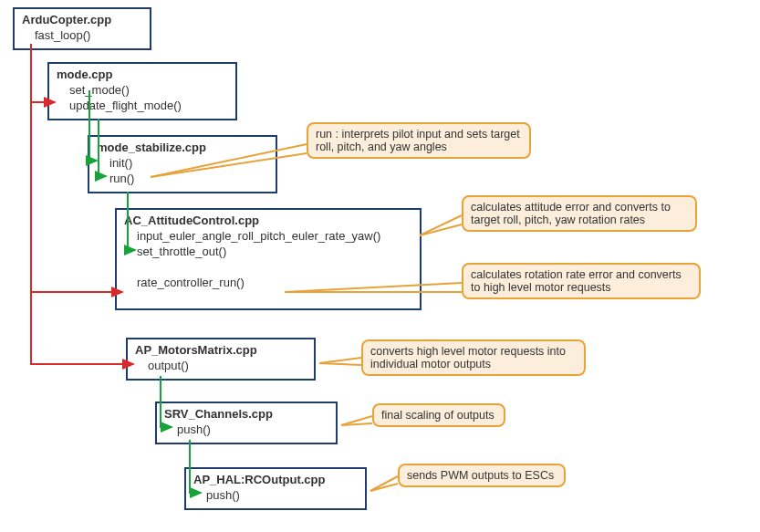 This screenshot has height=532, width=760. What do you see at coordinates (480, 475) in the screenshot?
I see `callout-text: sends PWM outputs to ESCs` at bounding box center [480, 475].